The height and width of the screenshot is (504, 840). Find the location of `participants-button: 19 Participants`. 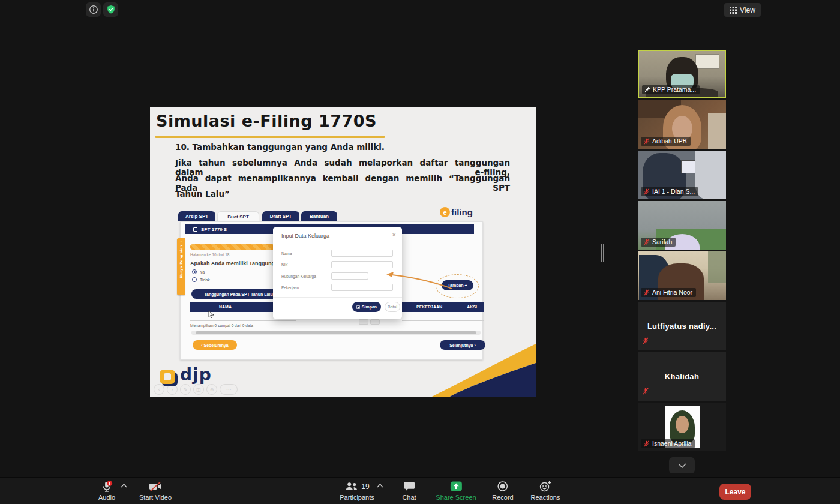

participants-button: 19 Participants is located at coordinates (356, 491).